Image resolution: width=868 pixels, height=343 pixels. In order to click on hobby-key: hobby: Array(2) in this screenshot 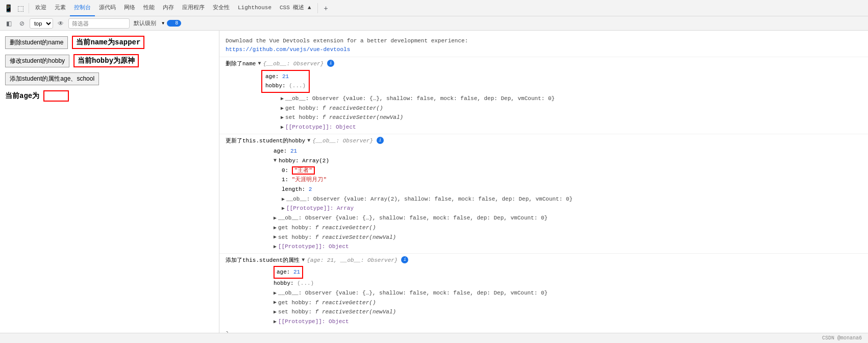, I will do `click(304, 161)`.